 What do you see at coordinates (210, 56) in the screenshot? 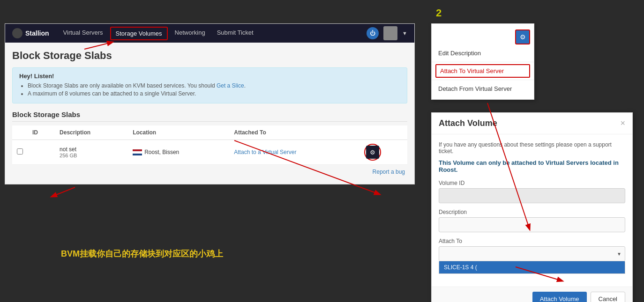
I see `page-title: Block Storage Slabs` at bounding box center [210, 56].